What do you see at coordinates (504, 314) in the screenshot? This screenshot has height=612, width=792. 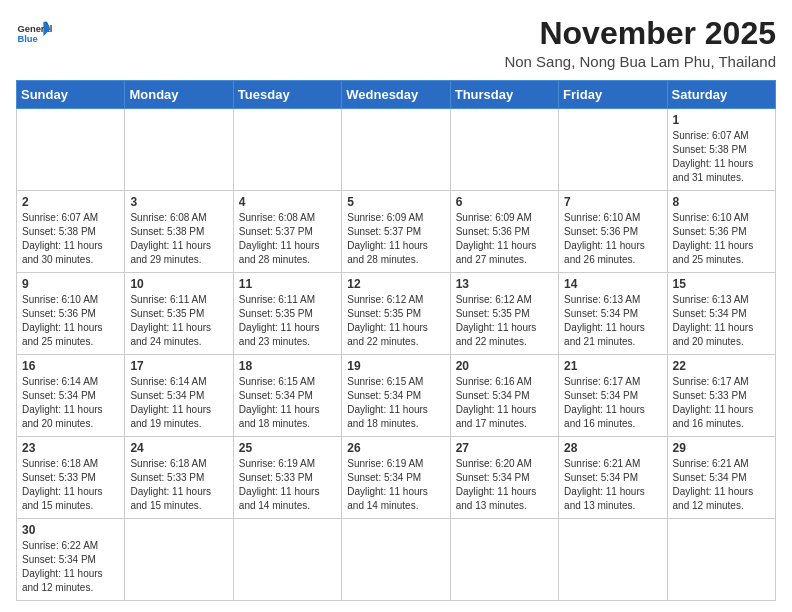 I see `calendar-cell: 13Sunrise: 6:12 AM Sunset: 5:35 PM Dayli…` at bounding box center [504, 314].